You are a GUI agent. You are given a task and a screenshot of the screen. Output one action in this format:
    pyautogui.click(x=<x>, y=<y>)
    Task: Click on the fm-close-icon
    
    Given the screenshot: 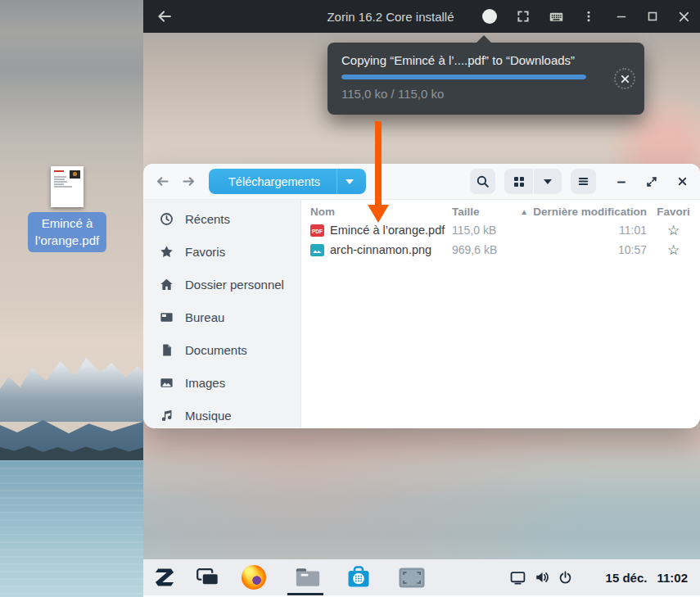 What is the action you would take?
    pyautogui.click(x=682, y=182)
    